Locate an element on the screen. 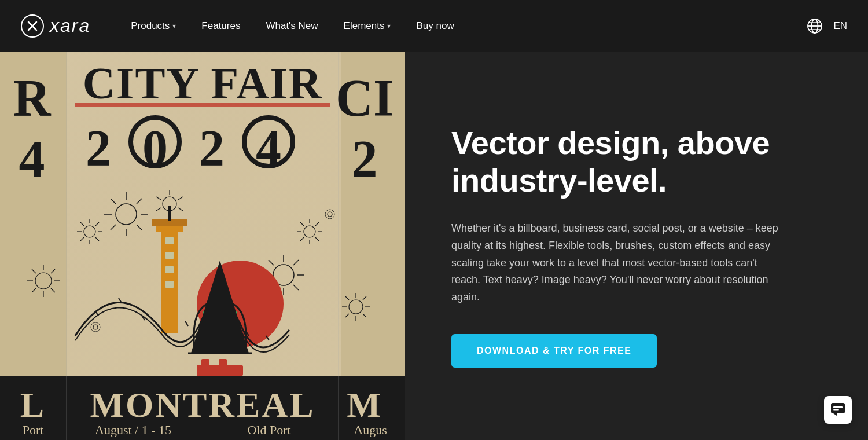 The height and width of the screenshot is (440, 868). nav-item-buy-now: Buy now is located at coordinates (435, 26).